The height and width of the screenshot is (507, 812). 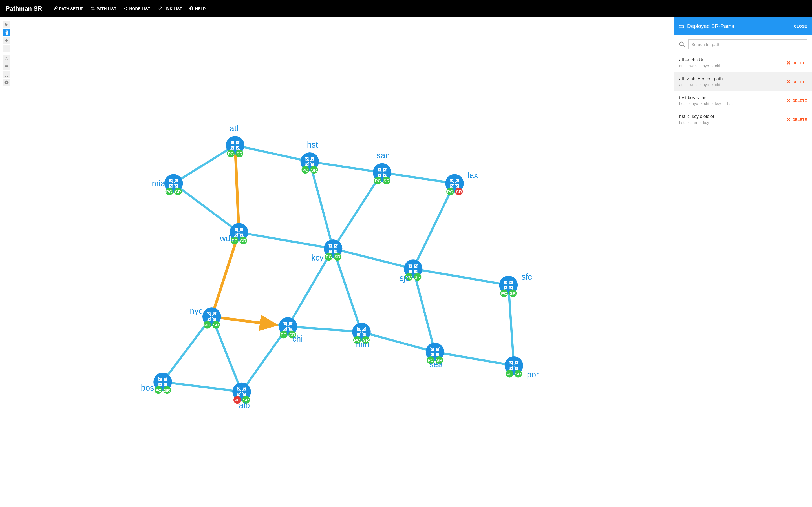 What do you see at coordinates (6, 59) in the screenshot?
I see `zoom-area-tool` at bounding box center [6, 59].